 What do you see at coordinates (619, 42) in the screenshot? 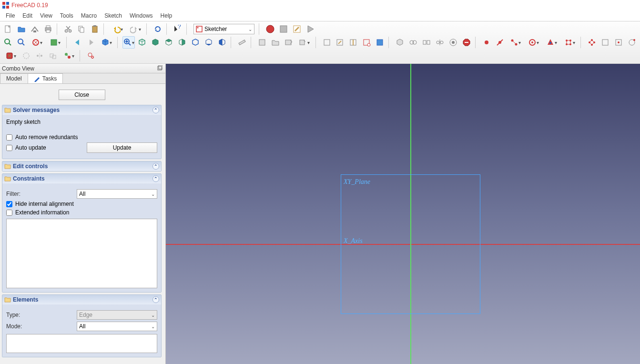
I see `constraint-symmetric-button` at bounding box center [619, 42].